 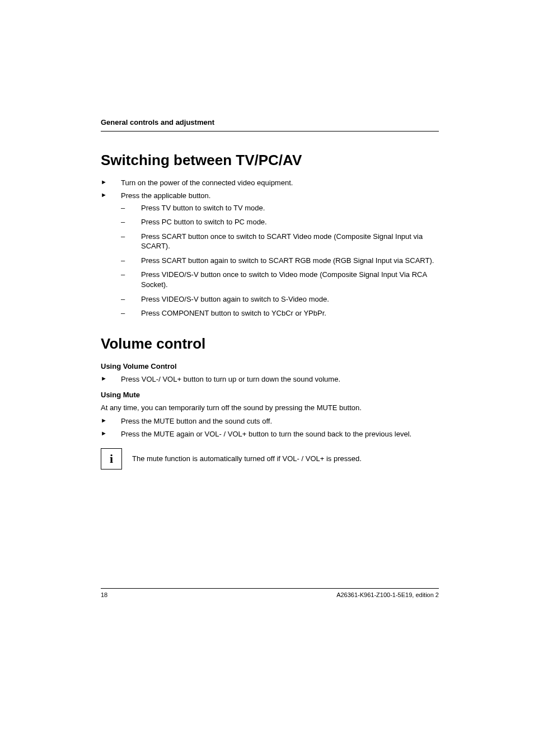 What do you see at coordinates (280, 313) in the screenshot?
I see `substep-item: Press COMPONENT button to switch to YCbC…` at bounding box center [280, 313].